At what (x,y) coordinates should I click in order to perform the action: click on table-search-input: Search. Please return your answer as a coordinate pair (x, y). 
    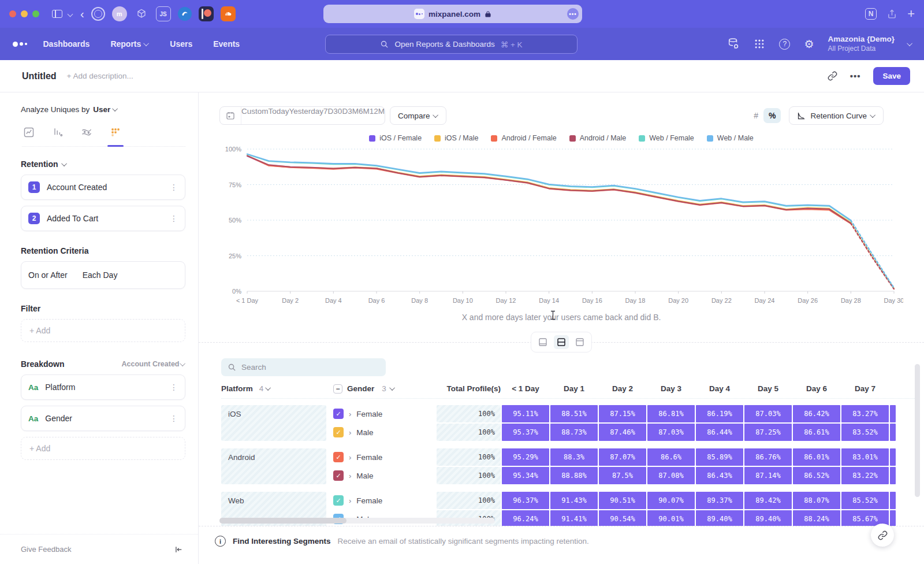
    Looking at the image, I should click on (304, 368).